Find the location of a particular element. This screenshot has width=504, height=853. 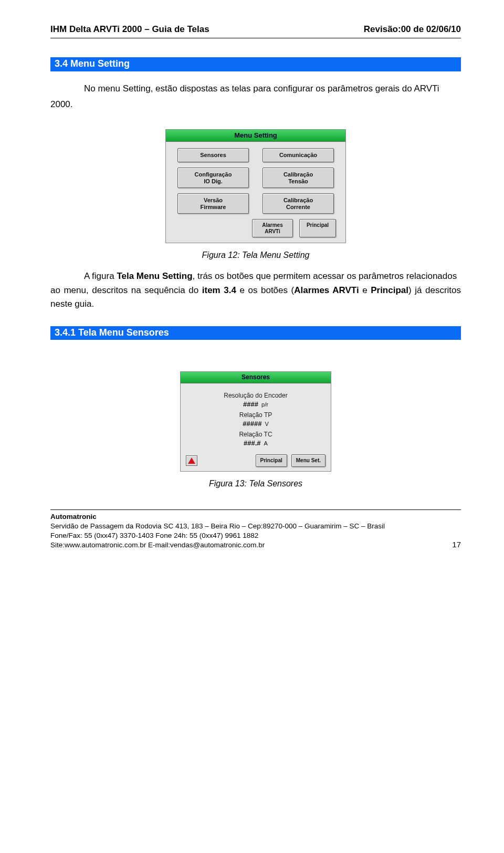

hmi2-title-bar: Sensores is located at coordinates (256, 378).